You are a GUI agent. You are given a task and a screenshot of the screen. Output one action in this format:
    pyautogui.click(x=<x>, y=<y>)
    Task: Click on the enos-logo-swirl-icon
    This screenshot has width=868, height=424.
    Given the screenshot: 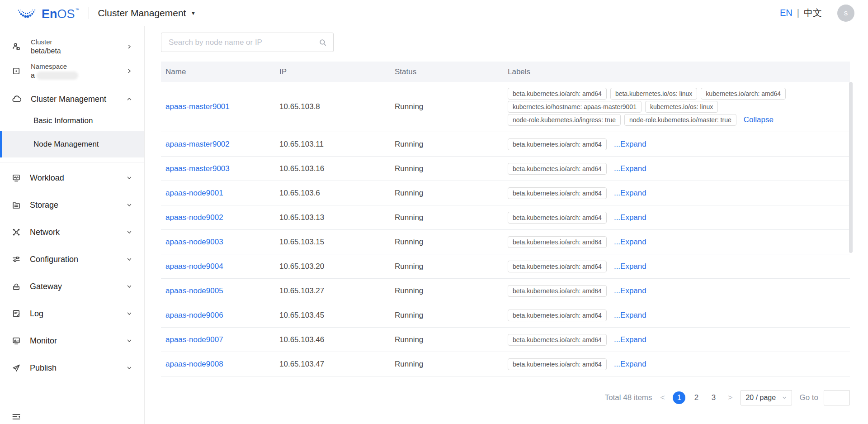 What is the action you would take?
    pyautogui.click(x=27, y=13)
    